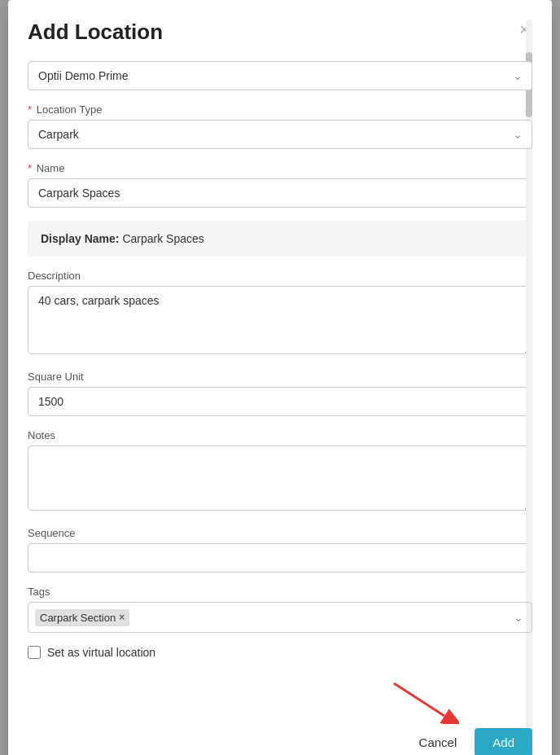 The image size is (560, 755). I want to click on location-type-select-wrapper: Carpark ⌄, so click(280, 134).